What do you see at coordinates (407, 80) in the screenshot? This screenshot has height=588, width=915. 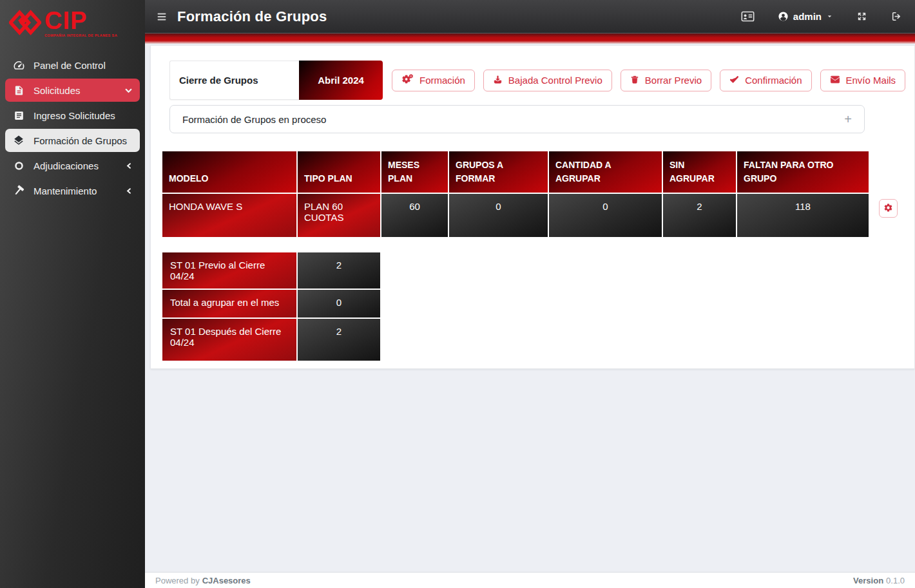 I see `cogs-icon` at bounding box center [407, 80].